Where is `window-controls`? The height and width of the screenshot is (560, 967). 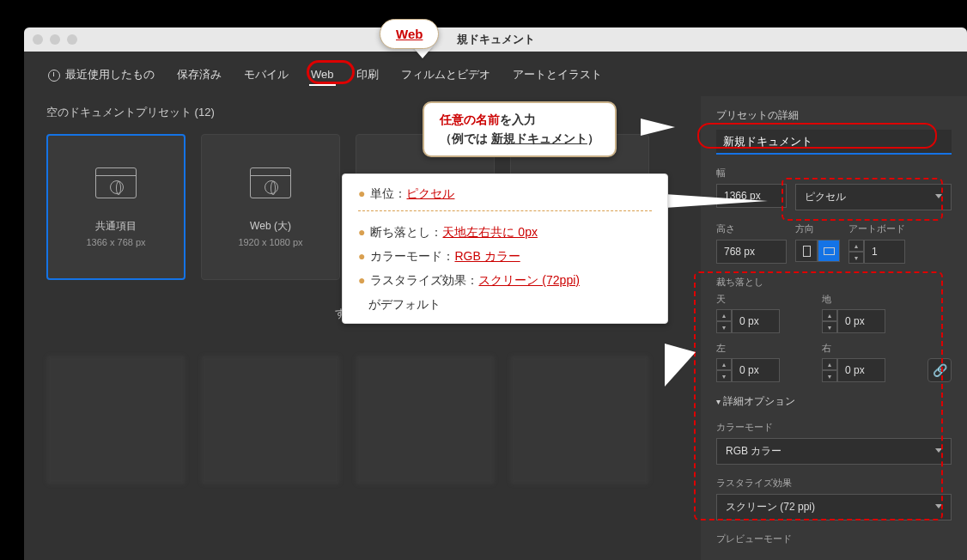 window-controls is located at coordinates (55, 40).